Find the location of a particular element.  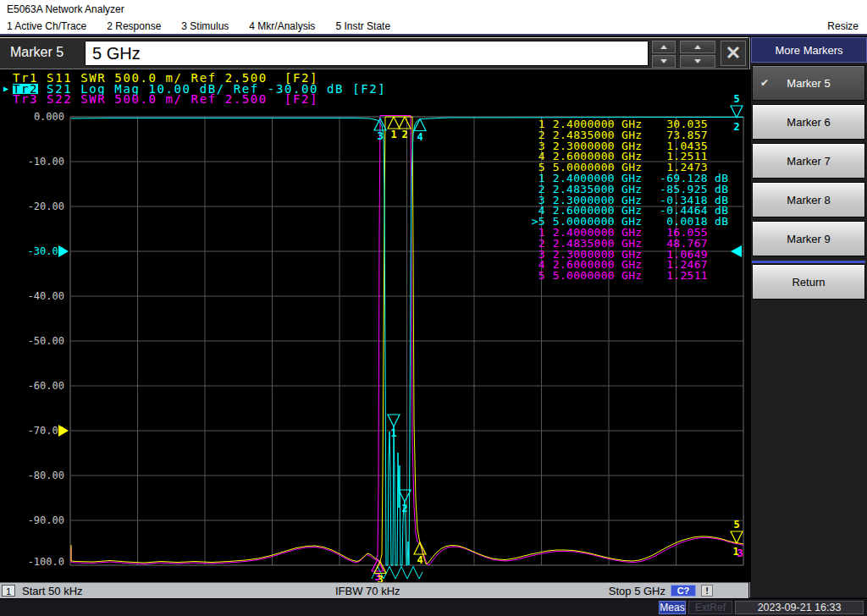

marker-table-tr2: 12.4000000GHz-69.128dB22.4835000GHz-85.9… is located at coordinates (632, 201).